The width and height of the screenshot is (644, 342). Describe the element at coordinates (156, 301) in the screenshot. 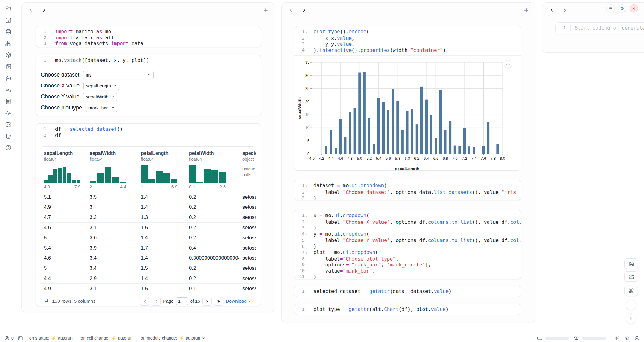

I see `prev-page-button` at that location.